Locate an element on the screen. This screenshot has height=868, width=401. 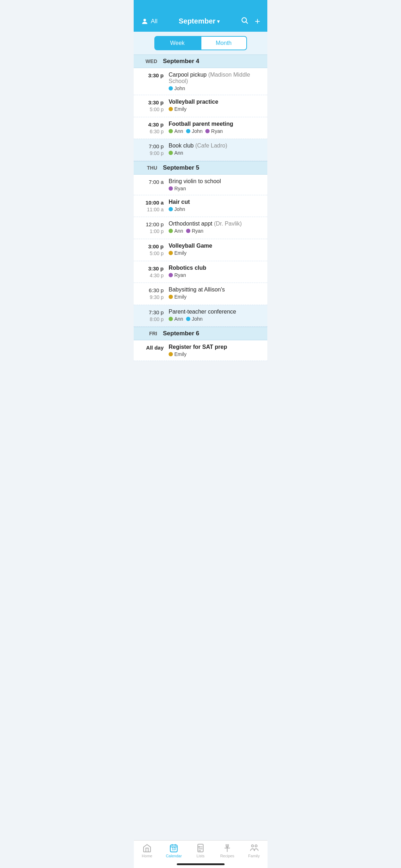
event-row: 3:30 p 4:30 p Robotics club Ryan is located at coordinates (200, 272).